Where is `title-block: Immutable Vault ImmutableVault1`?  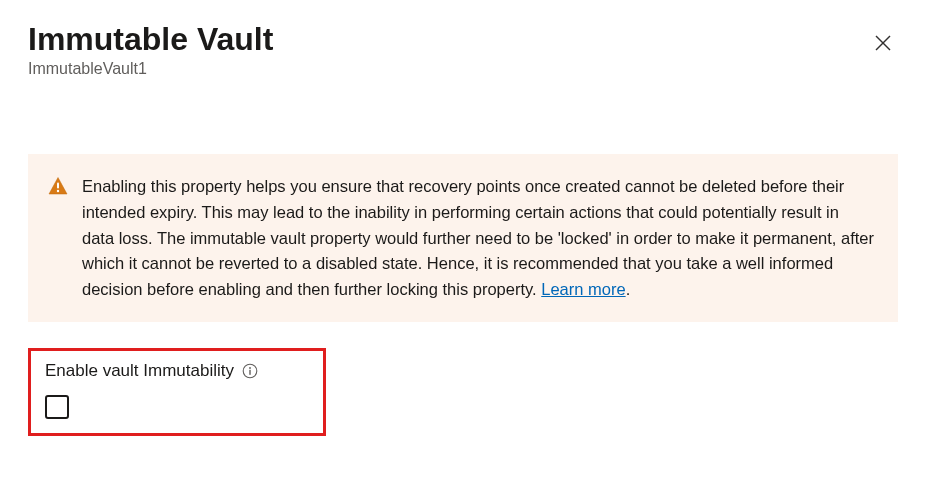 title-block: Immutable Vault ImmutableVault1 is located at coordinates (150, 49).